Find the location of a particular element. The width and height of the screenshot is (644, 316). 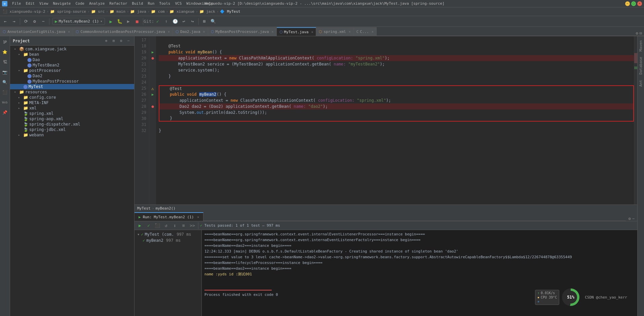

menu-run: Run is located at coordinates (151, 3).